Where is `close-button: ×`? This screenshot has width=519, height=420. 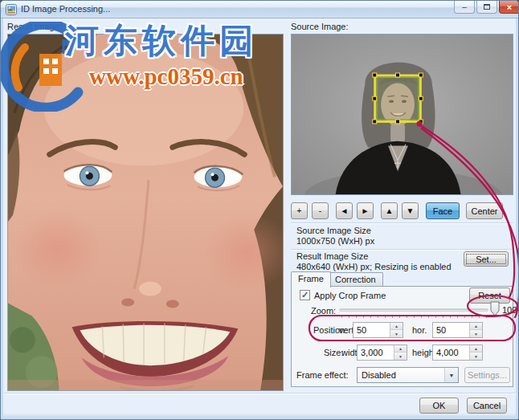
close-button: × is located at coordinates (509, 7).